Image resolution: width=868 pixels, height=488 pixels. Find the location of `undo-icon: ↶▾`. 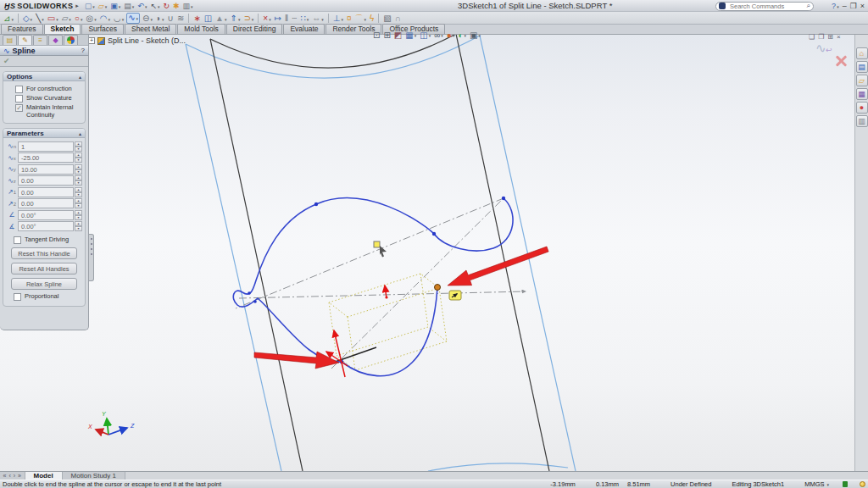

undo-icon: ↶▾ is located at coordinates (142, 6).